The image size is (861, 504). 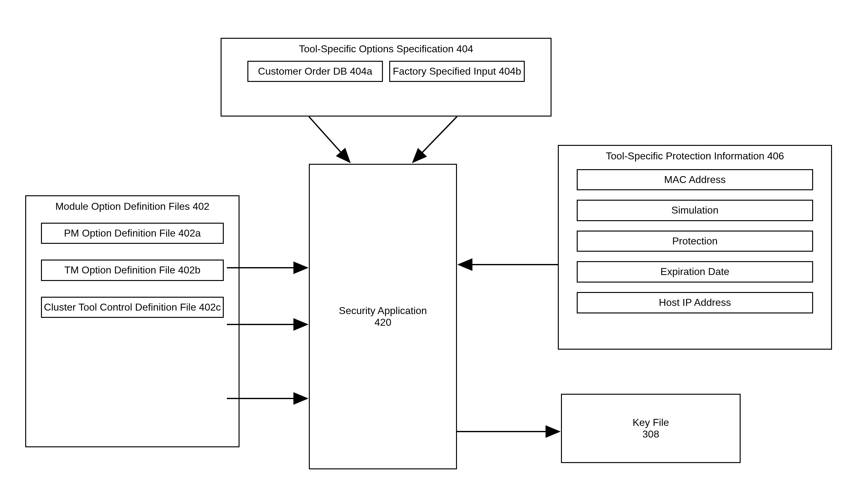 I want to click on tool-protection-info-box: Tool-Specific Protection Information 406…, so click(x=695, y=247).